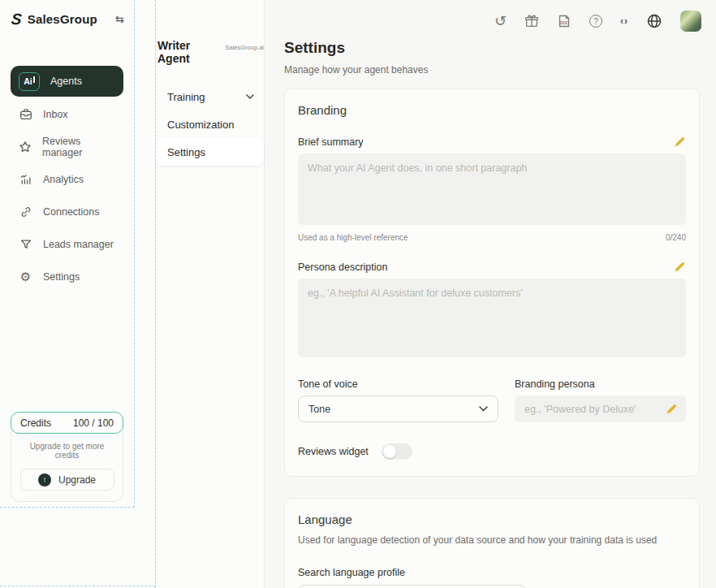  Describe the element at coordinates (596, 21) in the screenshot. I see `help-icon: ?` at that location.